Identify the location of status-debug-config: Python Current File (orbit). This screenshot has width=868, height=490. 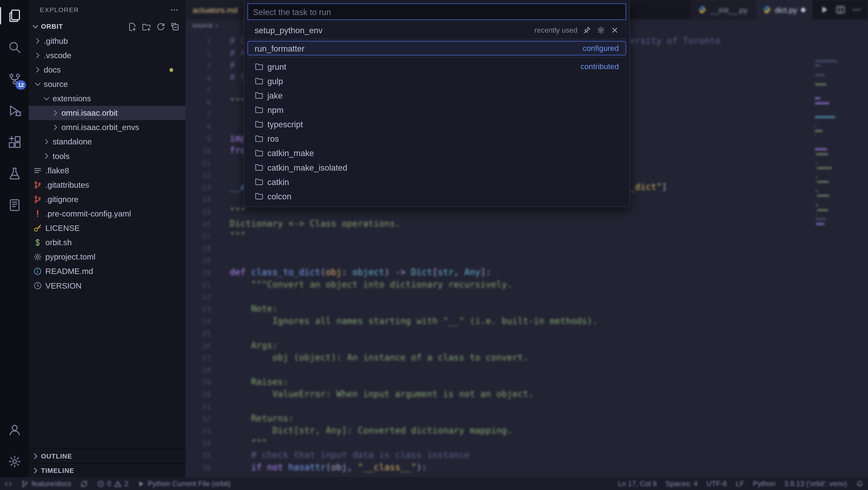
(184, 484).